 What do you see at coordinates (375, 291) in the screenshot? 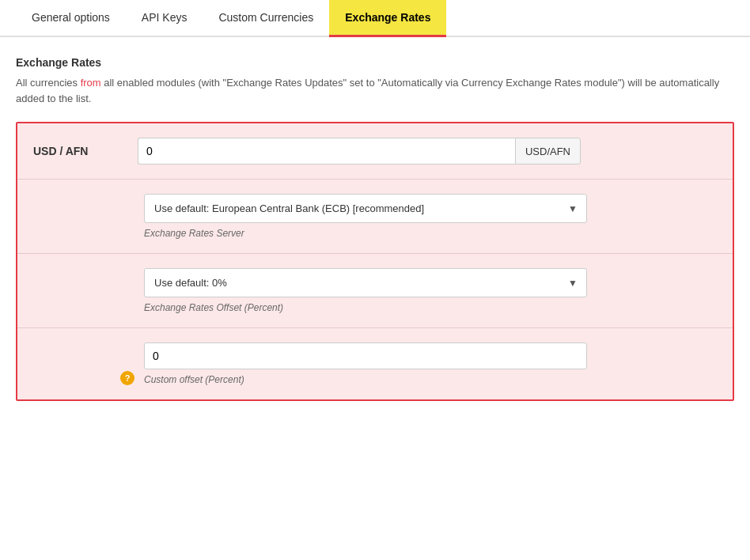
I see `offset-dropdown-row: Use default: 0% 0% 1% 2% 5% ▼ Exchange R…` at bounding box center [375, 291].